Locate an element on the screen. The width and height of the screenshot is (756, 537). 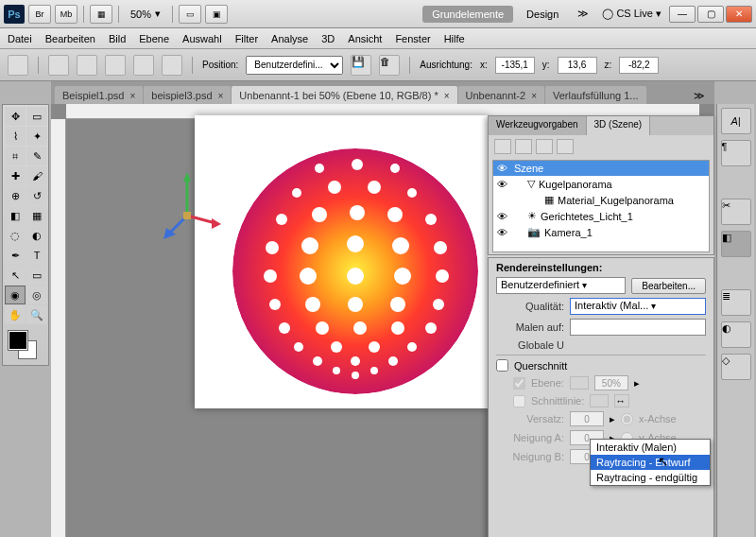
move-tool: ✥ is located at coordinates (15, 116).